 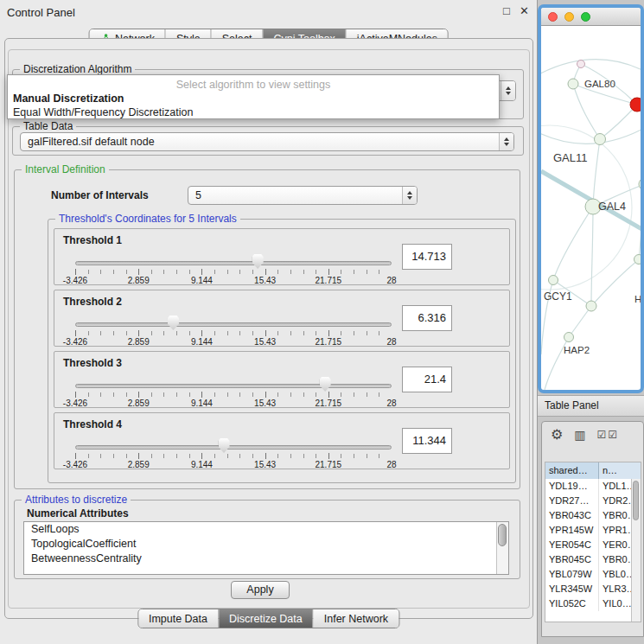 I want to click on table-data-select-value: galFiltered.sif default node, so click(x=92, y=142).